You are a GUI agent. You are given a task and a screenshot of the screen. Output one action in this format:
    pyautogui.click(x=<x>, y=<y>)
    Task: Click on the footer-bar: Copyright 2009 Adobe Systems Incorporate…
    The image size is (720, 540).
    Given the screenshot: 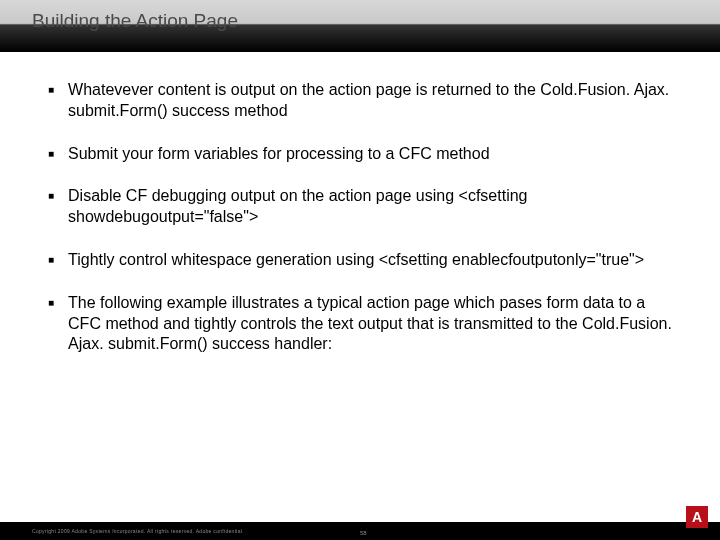 What is the action you would take?
    pyautogui.click(x=360, y=531)
    